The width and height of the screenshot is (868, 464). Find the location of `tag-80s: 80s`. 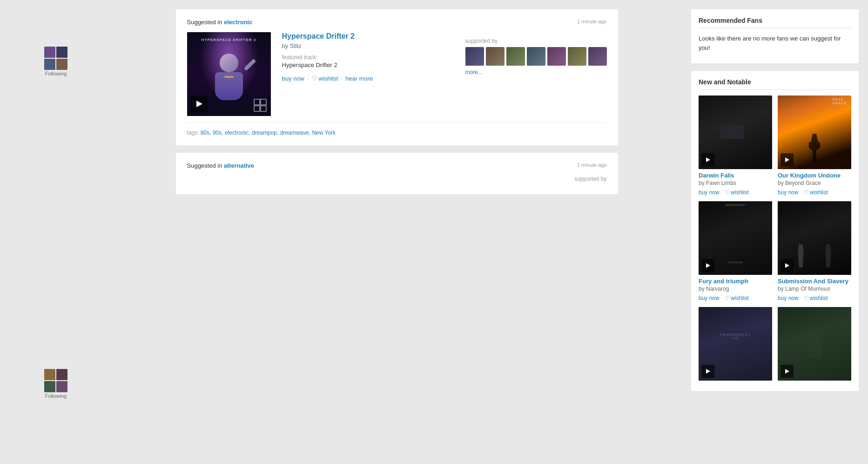

tag-80s: 80s is located at coordinates (205, 133).